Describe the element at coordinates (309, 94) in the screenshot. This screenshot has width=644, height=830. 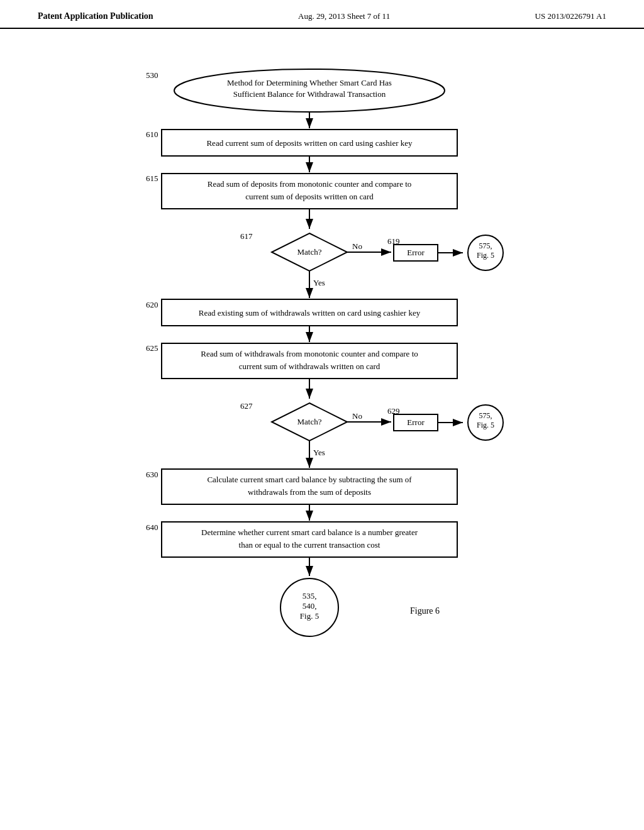
I see `start-text-2: Sufficient Balance for Withdrawal Transa…` at that location.